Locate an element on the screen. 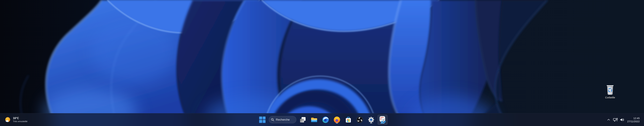 This screenshot has height=126, width=644. network-ethernet-icon is located at coordinates (616, 120).